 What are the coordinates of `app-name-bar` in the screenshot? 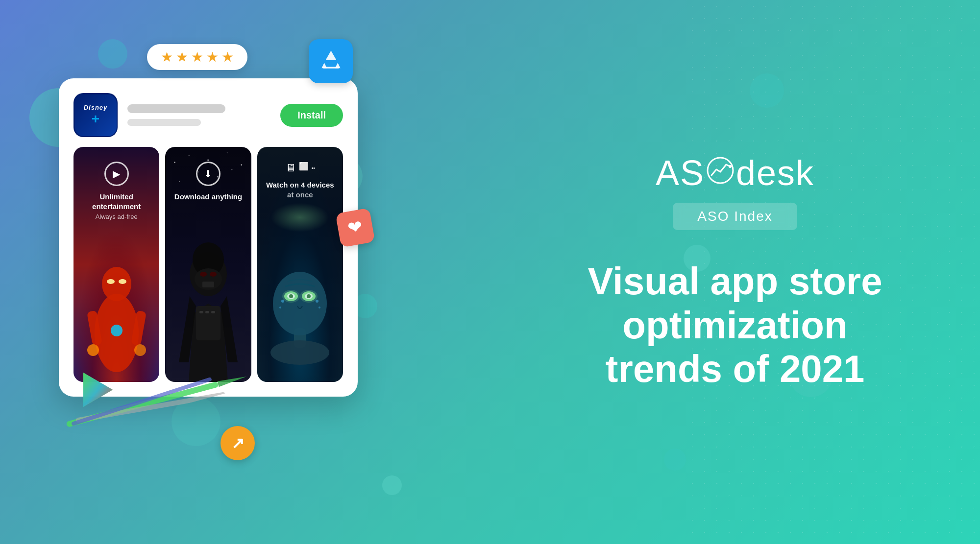 It's located at (176, 109).